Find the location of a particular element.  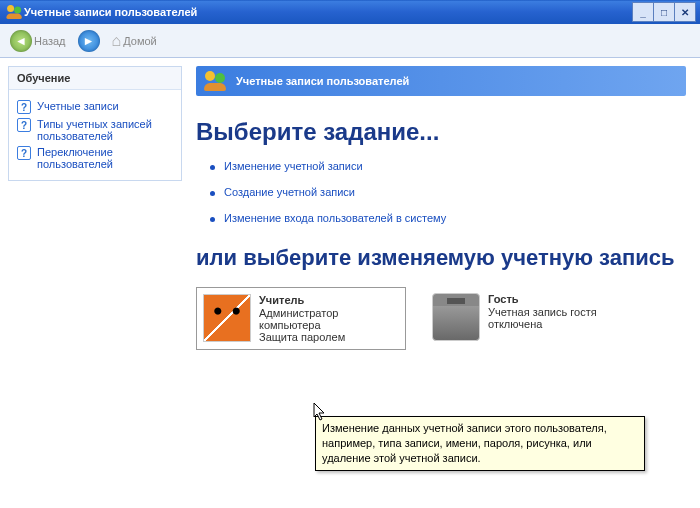

titlebar: Учетные записи пользователей _ □ ✕ is located at coordinates (350, 12).